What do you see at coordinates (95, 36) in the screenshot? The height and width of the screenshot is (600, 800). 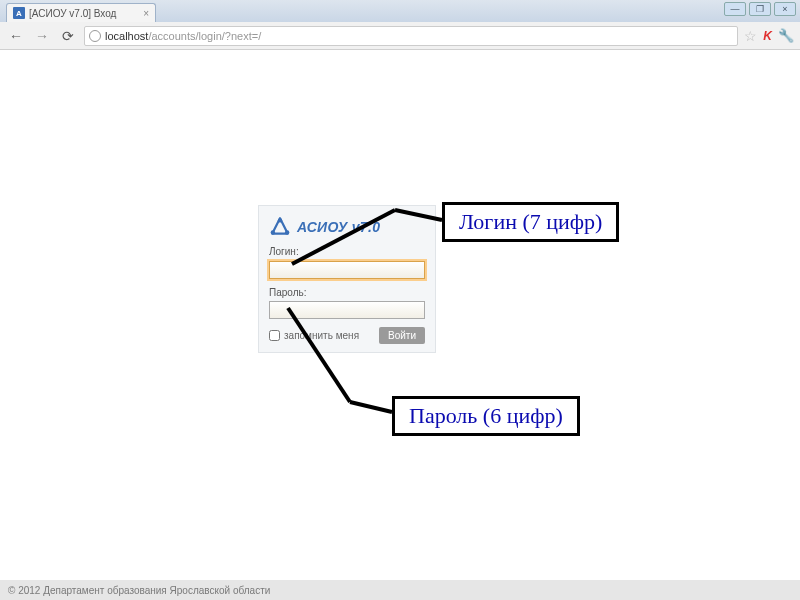 I see `globe-icon` at bounding box center [95, 36].